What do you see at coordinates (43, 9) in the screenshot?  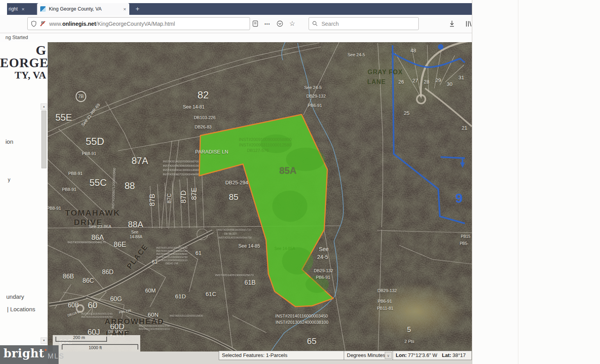 I see `site-favicon-icon` at bounding box center [43, 9].